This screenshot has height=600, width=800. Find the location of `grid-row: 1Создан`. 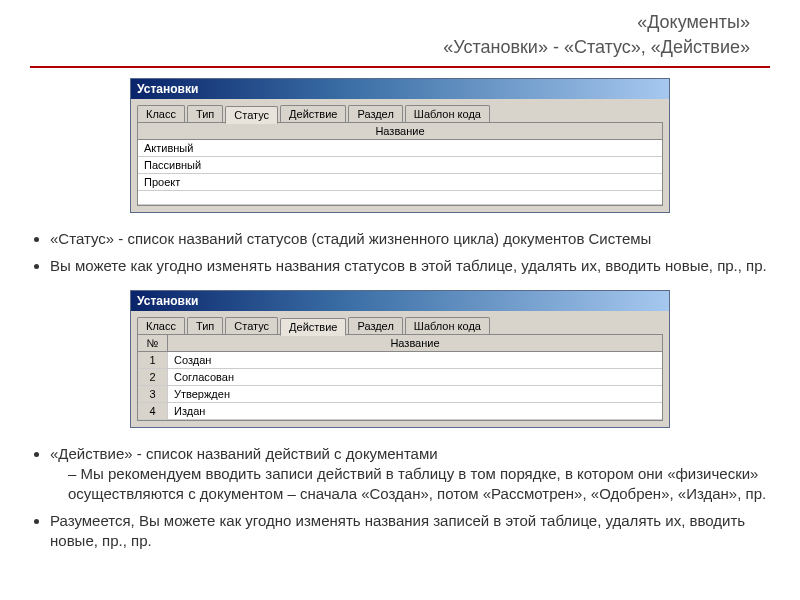

grid-row: 1Создан is located at coordinates (400, 360).